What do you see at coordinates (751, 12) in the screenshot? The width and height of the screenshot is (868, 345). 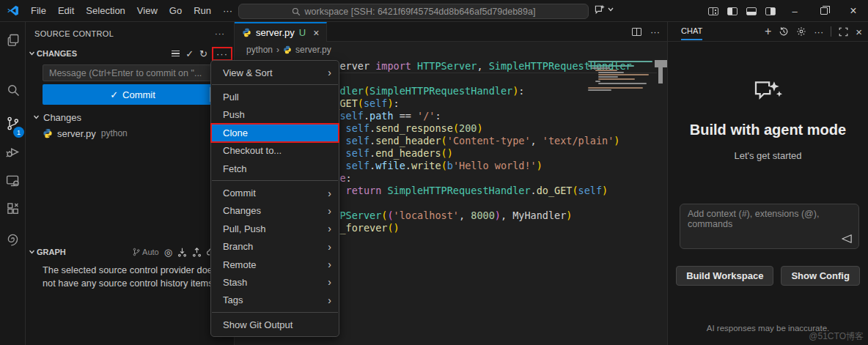 I see `toggle-panel-icon` at bounding box center [751, 12].